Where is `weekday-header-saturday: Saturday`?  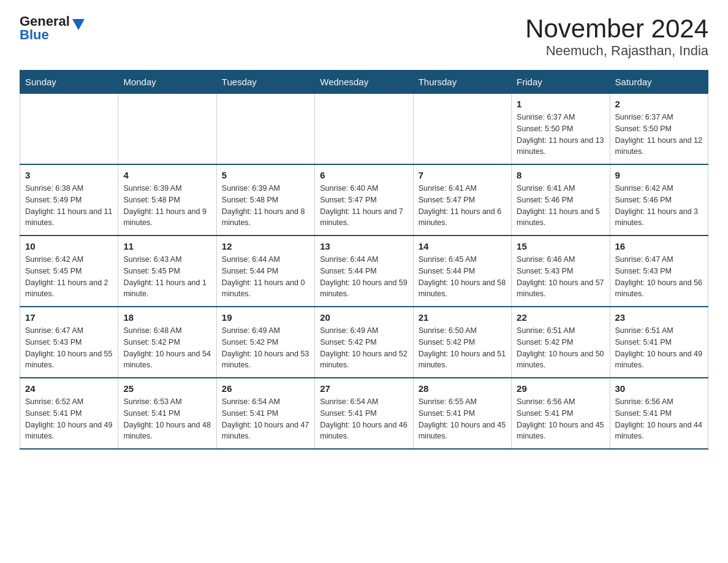 weekday-header-saturday: Saturday is located at coordinates (659, 82).